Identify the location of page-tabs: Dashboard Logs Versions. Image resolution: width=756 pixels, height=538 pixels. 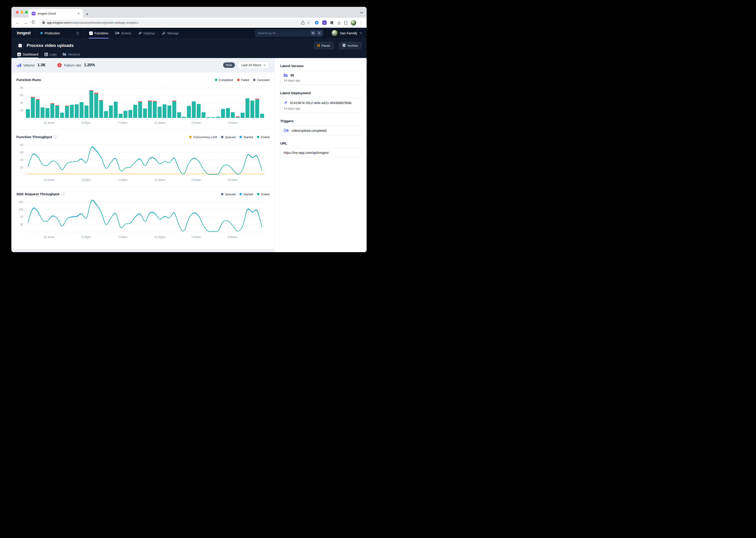
(189, 54).